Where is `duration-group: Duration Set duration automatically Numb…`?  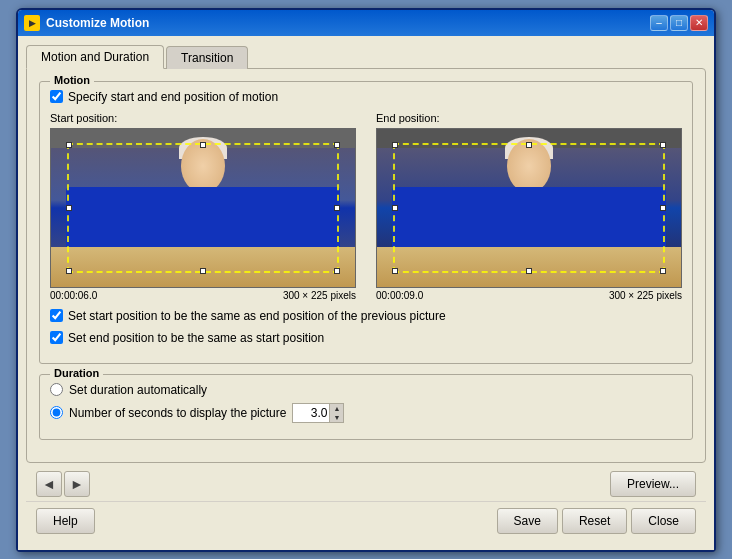 duration-group: Duration Set duration automatically Numb… is located at coordinates (366, 407).